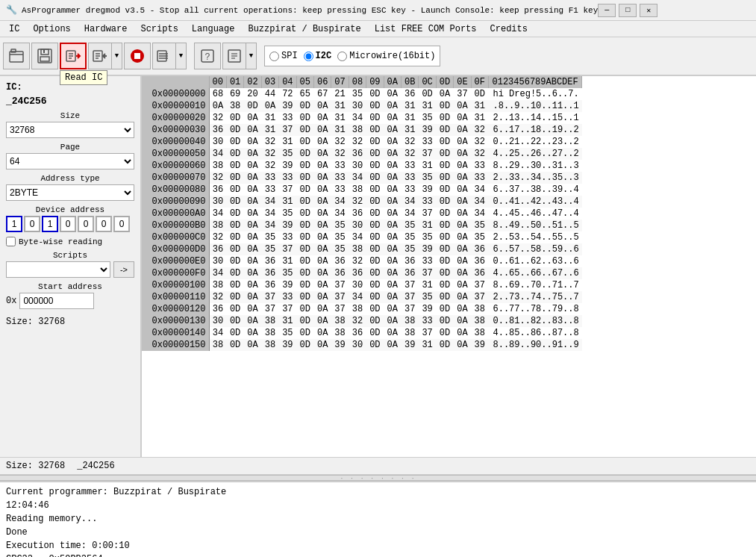 This screenshot has height=557, width=756. What do you see at coordinates (252, 297) in the screenshot?
I see `hex-cell-17-2: 0A` at bounding box center [252, 297].